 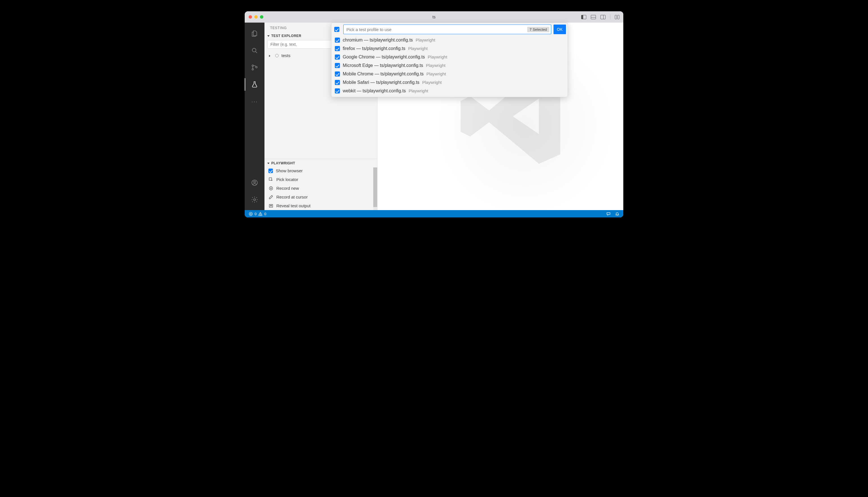 I want to click on quick-pick-item: Mobile Chrome — ts/playwright.config.tsP…, so click(x=449, y=74).